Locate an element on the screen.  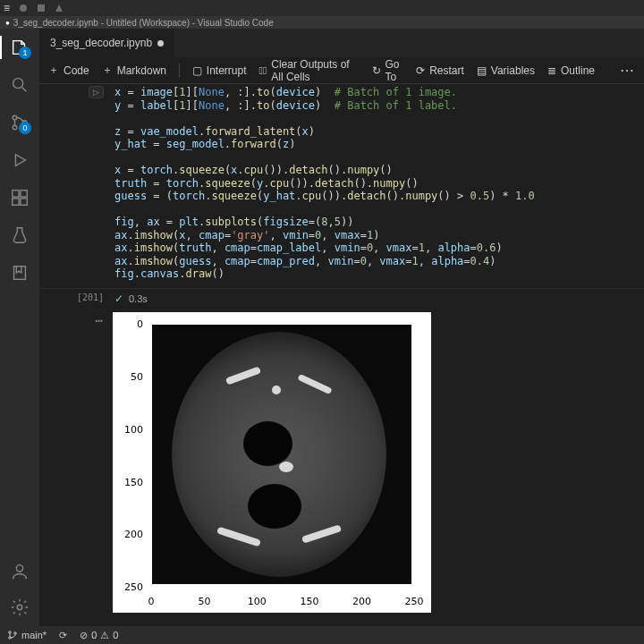
output-gutter: [201] ⋯ is located at coordinates (74, 454).